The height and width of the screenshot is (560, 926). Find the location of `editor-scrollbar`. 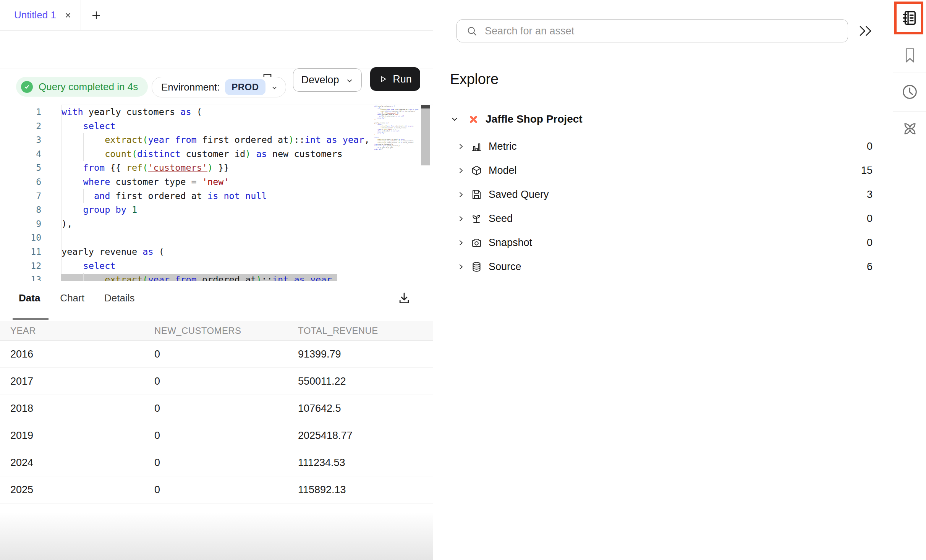

editor-scrollbar is located at coordinates (426, 193).